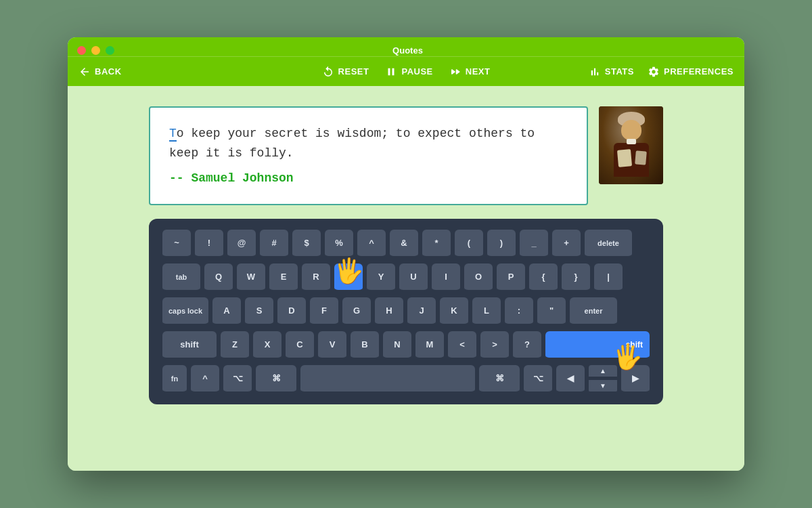  Describe the element at coordinates (346, 72) in the screenshot. I see `reset-button: RESET` at that location.